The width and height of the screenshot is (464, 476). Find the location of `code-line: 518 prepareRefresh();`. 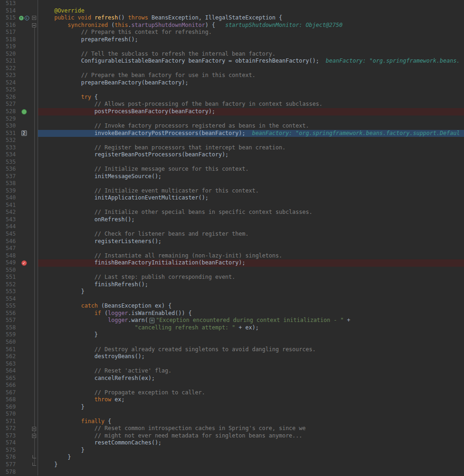

code-line: 518 prepareRefresh(); is located at coordinates (232, 40).